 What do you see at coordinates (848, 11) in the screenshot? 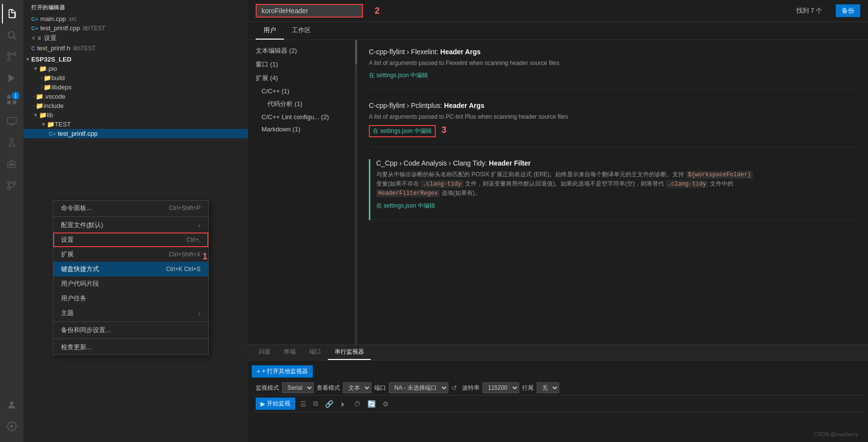
I see `backup-button: 备份` at bounding box center [848, 11].